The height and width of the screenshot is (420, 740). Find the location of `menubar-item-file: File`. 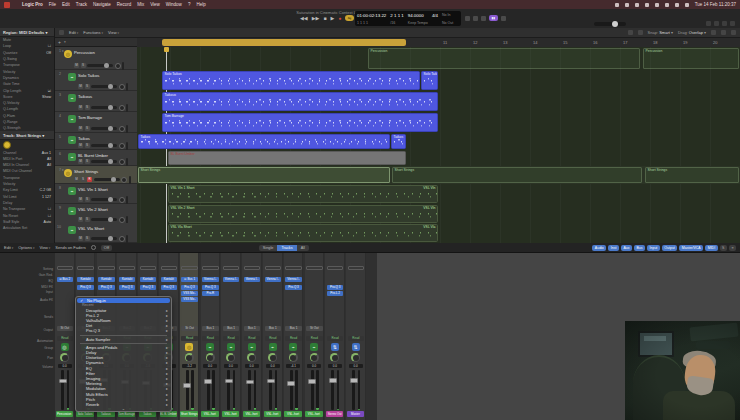

menubar-item-file: File is located at coordinates (52, 4).